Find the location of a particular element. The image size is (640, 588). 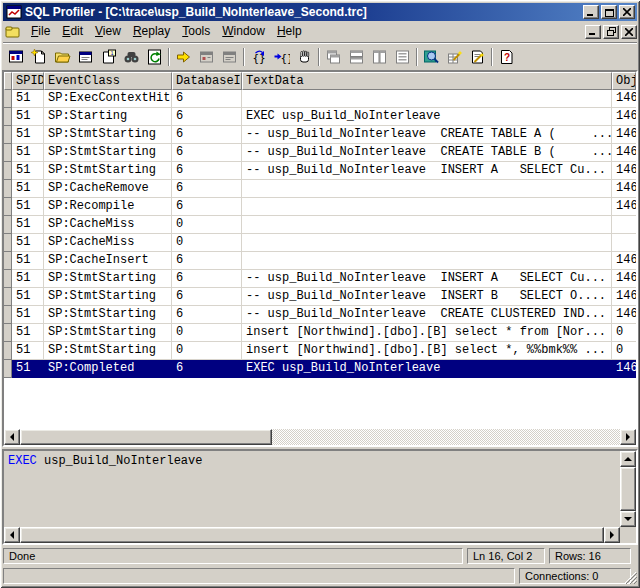

table-row: 51 SP:Completed 6 EXEC usp_Build_NoInter… is located at coordinates (320, 369).